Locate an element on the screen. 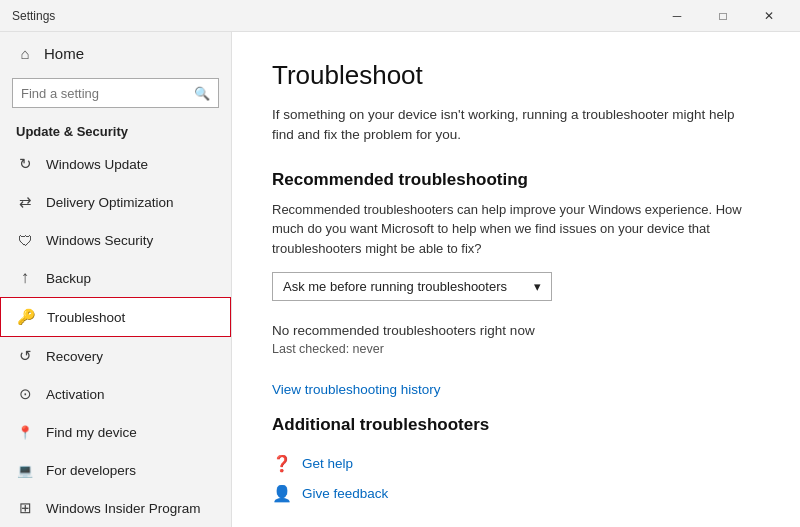 The image size is (800, 527). sidebar-item-windows-insider: ⊞ Windows Insider Program is located at coordinates (116, 508).